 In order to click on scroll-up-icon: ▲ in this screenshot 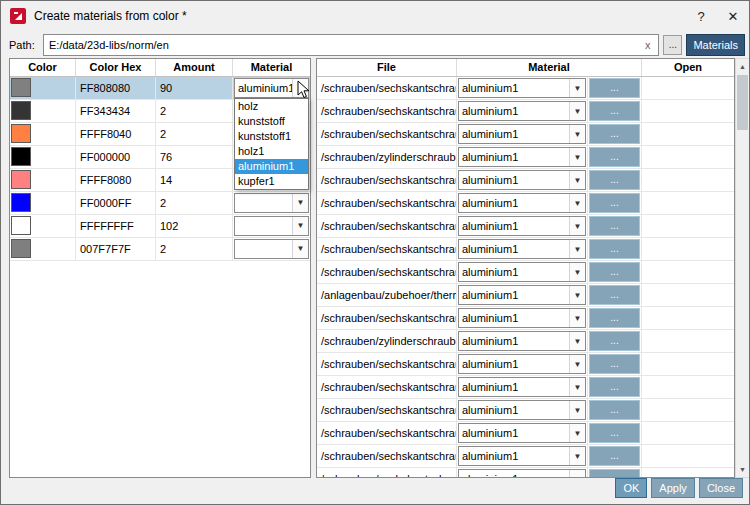, I will do `click(742, 66)`.